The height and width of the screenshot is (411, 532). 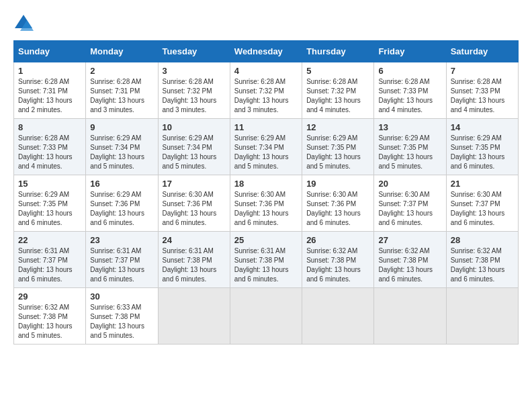 What do you see at coordinates (122, 297) in the screenshot?
I see `day-number: 30` at bounding box center [122, 297].